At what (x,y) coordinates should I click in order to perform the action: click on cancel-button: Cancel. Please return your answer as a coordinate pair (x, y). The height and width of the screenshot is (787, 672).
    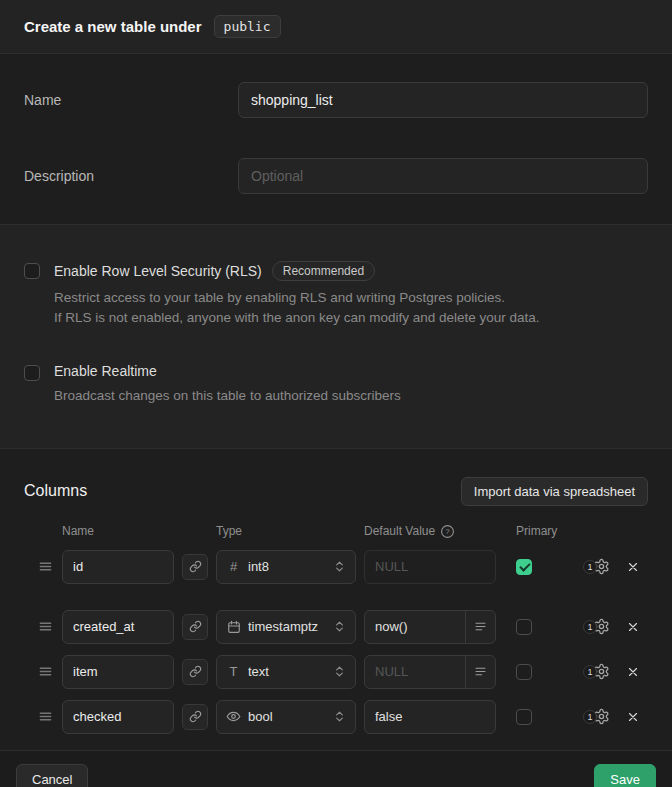
    Looking at the image, I should click on (52, 776).